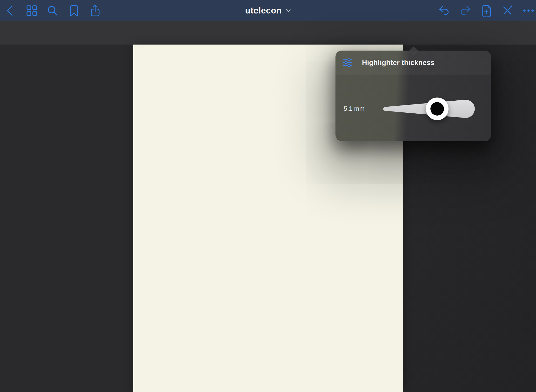 This screenshot has width=536, height=392. I want to click on bookmark-button, so click(74, 11).